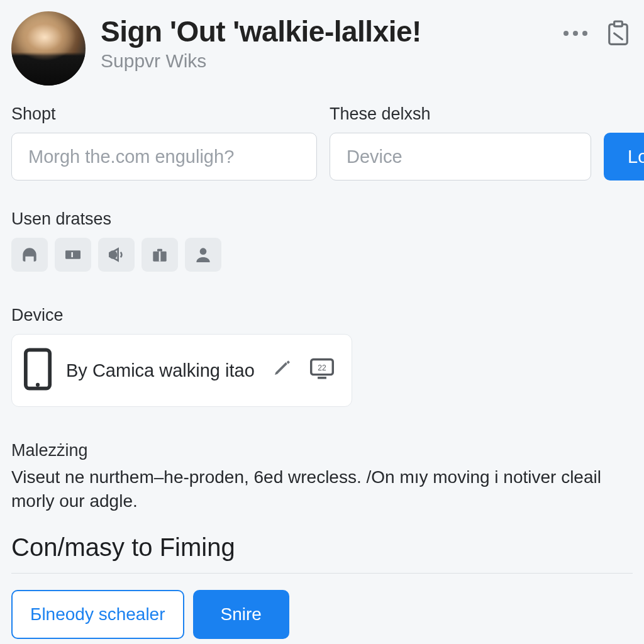 The width and height of the screenshot is (644, 644). What do you see at coordinates (322, 240) in the screenshot?
I see `usen-section: Usen dratses` at bounding box center [322, 240].